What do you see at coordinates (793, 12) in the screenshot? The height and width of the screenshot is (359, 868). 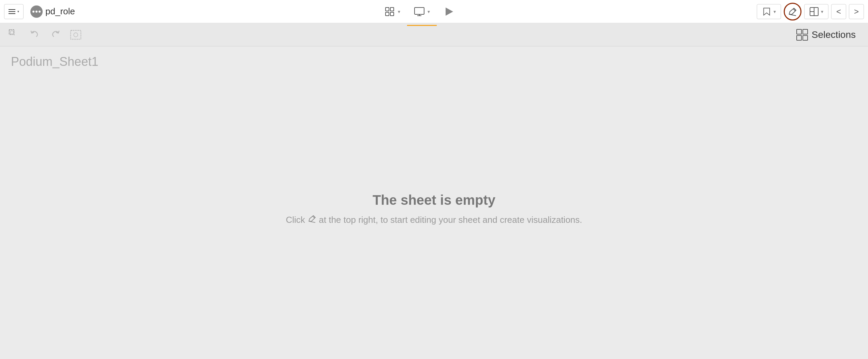 I see `edit-button` at bounding box center [793, 12].